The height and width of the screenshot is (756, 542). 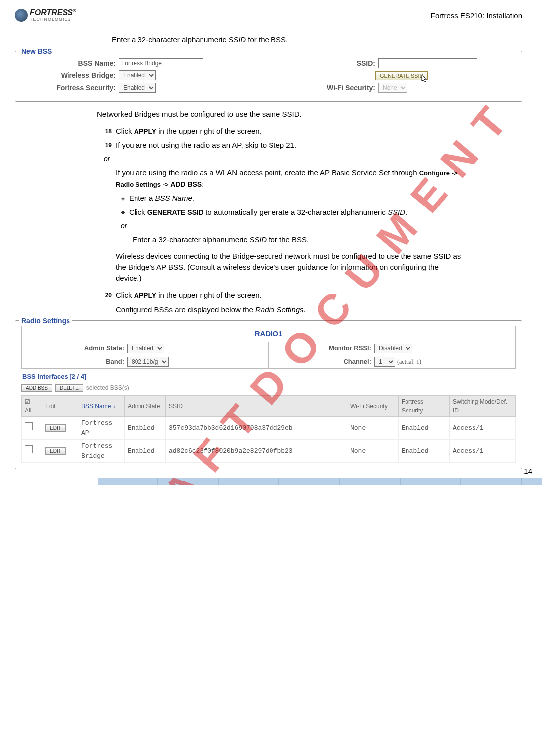 What do you see at coordinates (74, 11) in the screenshot?
I see `registered-mark: ®` at bounding box center [74, 11].